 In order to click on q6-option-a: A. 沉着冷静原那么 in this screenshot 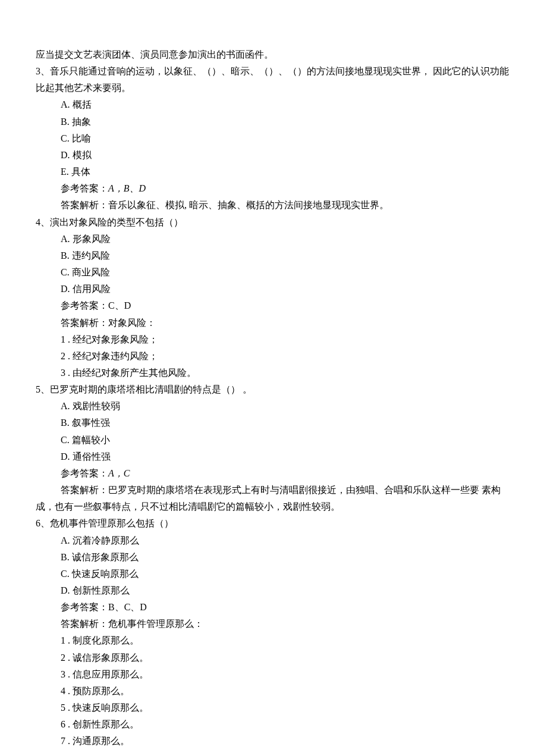, I will do `click(274, 541)`.